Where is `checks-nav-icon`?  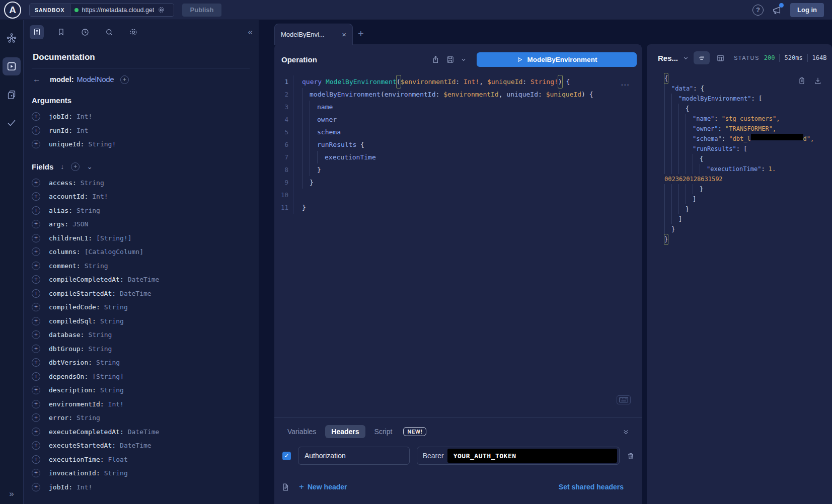 checks-nav-icon is located at coordinates (12, 123).